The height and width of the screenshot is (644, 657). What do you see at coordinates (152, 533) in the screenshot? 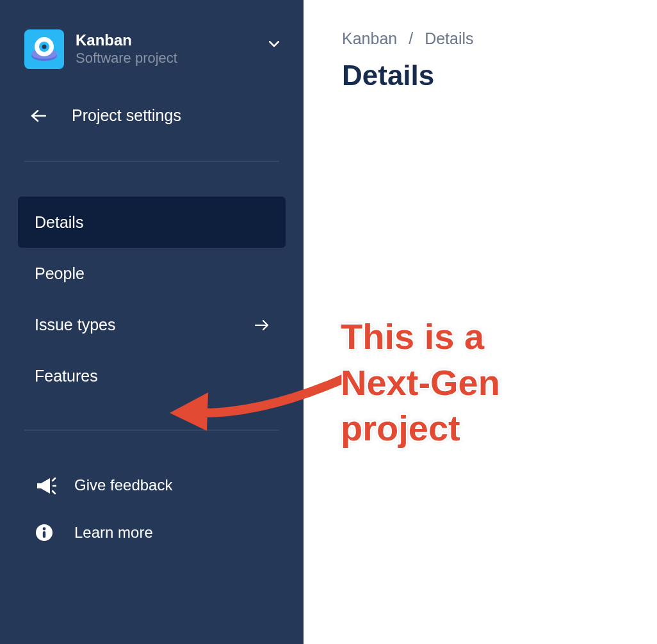
I see `learn-more-link: Learn more` at bounding box center [152, 533].